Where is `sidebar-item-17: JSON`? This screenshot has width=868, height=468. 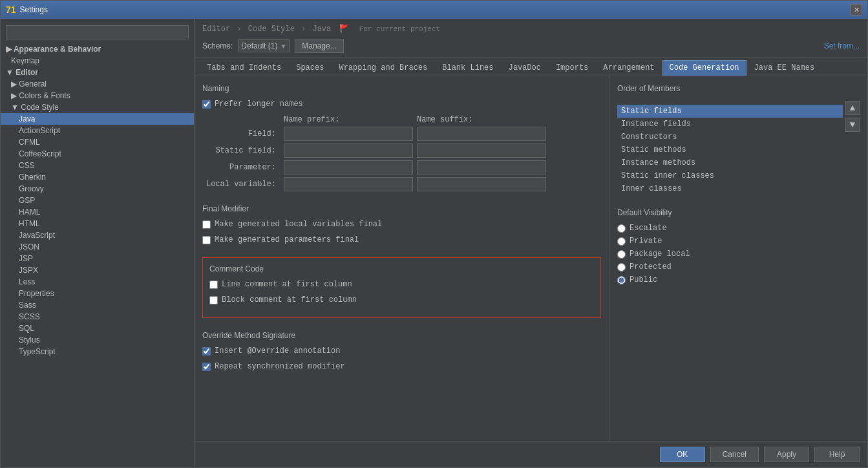 sidebar-item-17: JSON is located at coordinates (97, 247).